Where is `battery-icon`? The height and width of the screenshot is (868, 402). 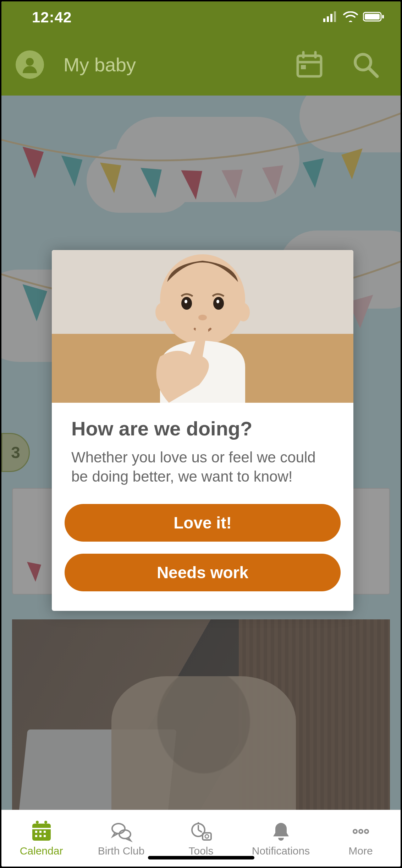
battery-icon is located at coordinates (374, 17).